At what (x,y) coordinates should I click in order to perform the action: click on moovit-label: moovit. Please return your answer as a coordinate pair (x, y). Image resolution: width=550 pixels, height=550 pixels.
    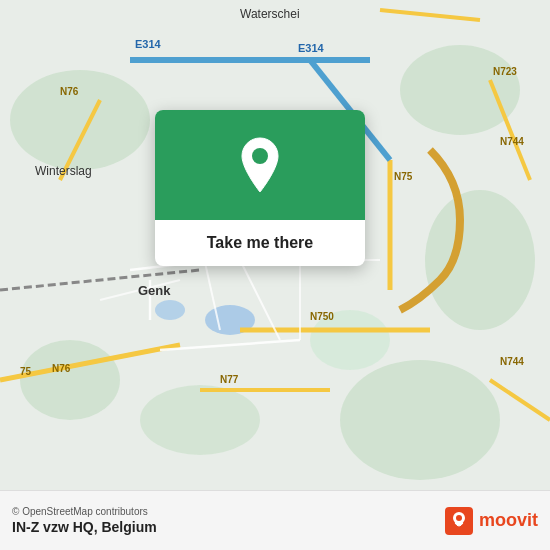
    Looking at the image, I should click on (508, 520).